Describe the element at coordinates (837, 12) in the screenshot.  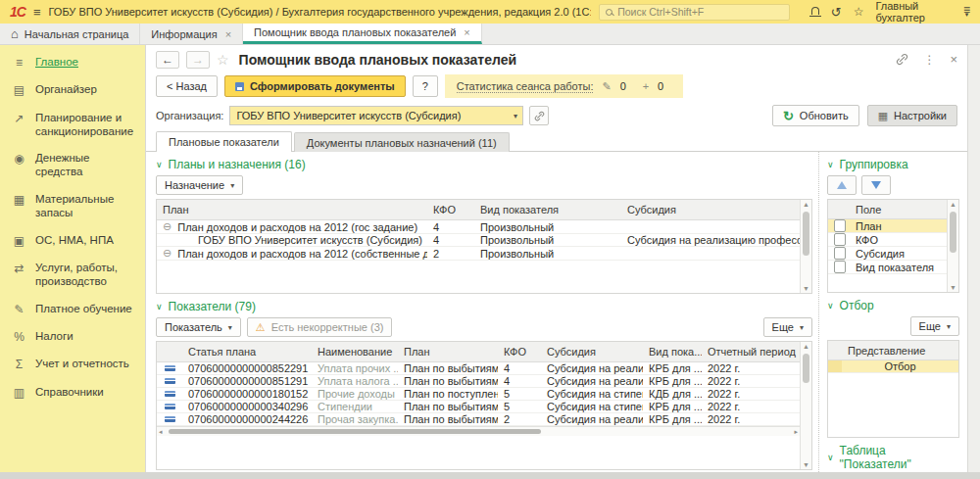
I see `history-icon: ↺` at that location.